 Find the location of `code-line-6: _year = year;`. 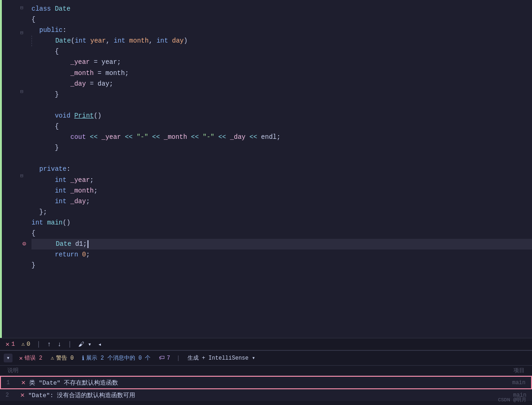

code-line-6: _year = year; is located at coordinates (282, 62).